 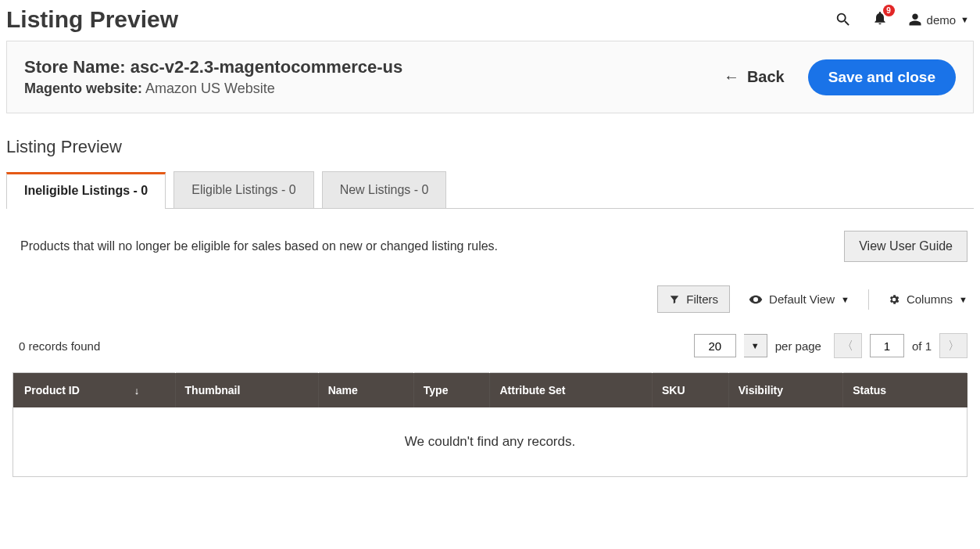 What do you see at coordinates (731, 77) in the screenshot?
I see `arrow-left-icon: ←` at bounding box center [731, 77].